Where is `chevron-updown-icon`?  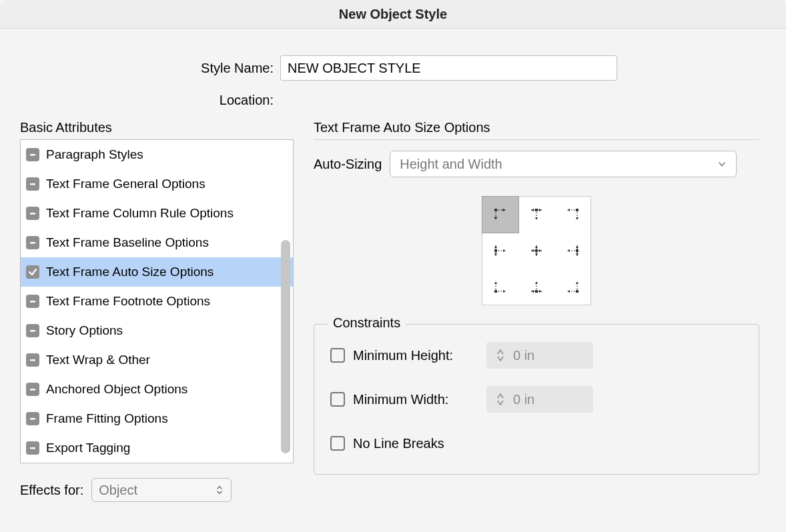
chevron-updown-icon is located at coordinates (220, 491).